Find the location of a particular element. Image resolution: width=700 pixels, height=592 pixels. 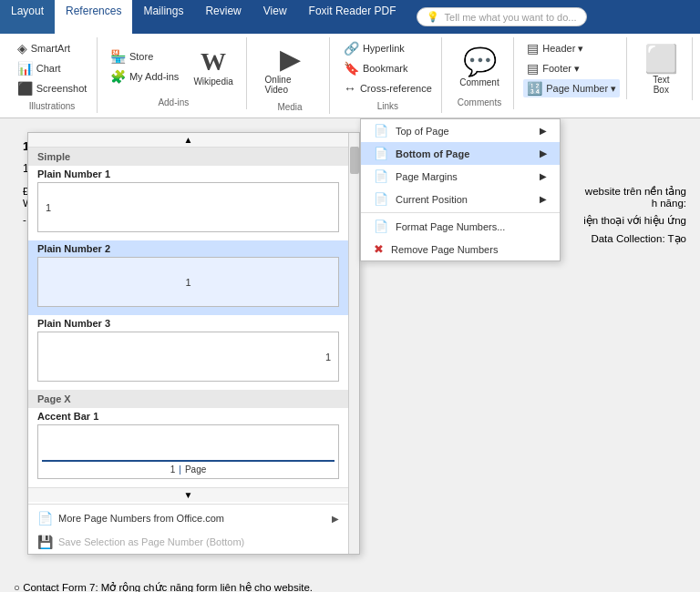

section-simple: Simple is located at coordinates (188, 157).